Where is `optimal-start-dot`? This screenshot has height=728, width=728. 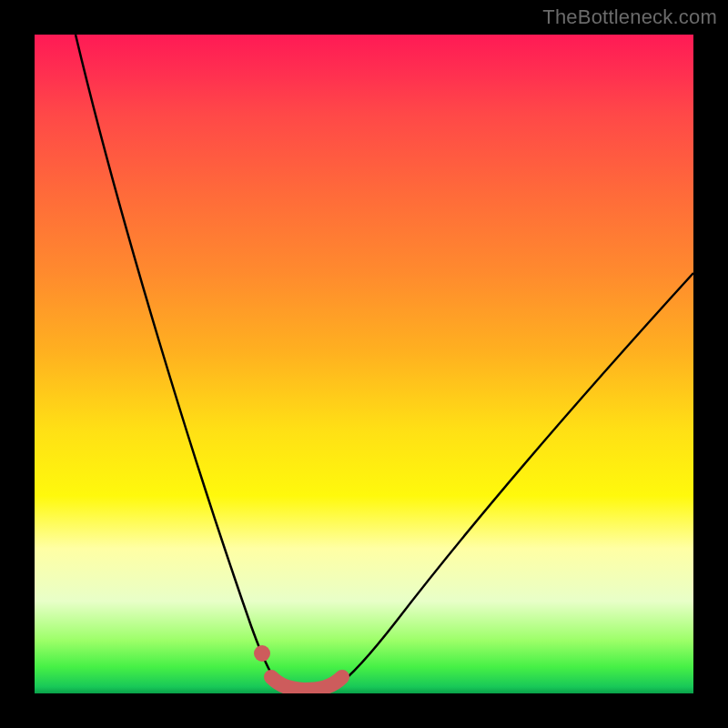 optimal-start-dot is located at coordinates (262, 653).